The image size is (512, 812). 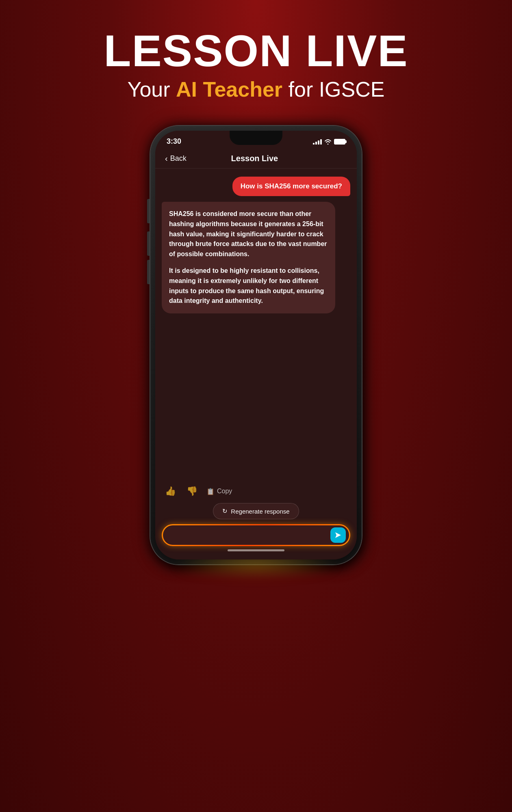 What do you see at coordinates (291, 186) in the screenshot?
I see `user-message-bubble: How is SHA256 more secured?` at bounding box center [291, 186].